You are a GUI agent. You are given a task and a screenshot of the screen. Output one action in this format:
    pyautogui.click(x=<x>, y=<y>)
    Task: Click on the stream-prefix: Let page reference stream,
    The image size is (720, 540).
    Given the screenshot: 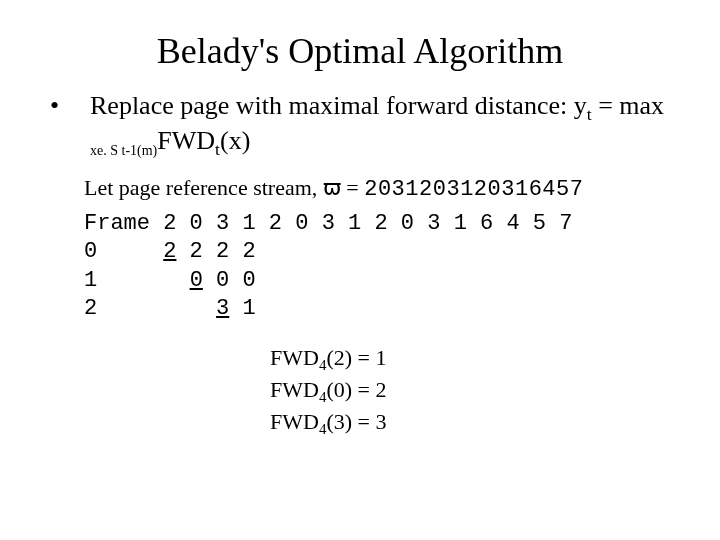 What is the action you would take?
    pyautogui.click(x=204, y=188)
    